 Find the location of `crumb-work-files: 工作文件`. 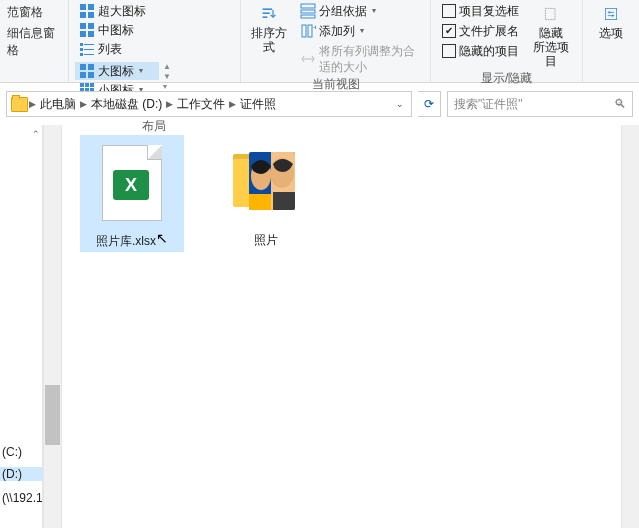

crumb-work-files: 工作文件 is located at coordinates (201, 104).